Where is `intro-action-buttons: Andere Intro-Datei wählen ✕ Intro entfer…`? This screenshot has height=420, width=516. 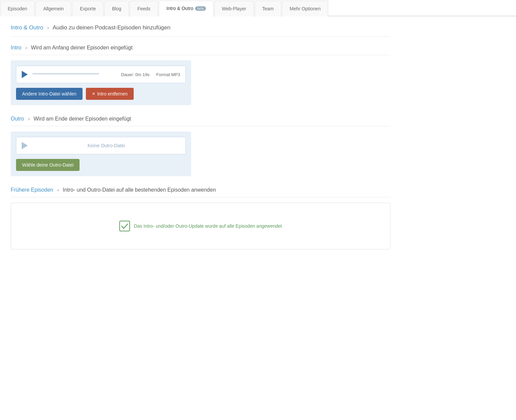
intro-action-buttons: Andere Intro-Datei wählen ✕ Intro entfer… is located at coordinates (101, 94).